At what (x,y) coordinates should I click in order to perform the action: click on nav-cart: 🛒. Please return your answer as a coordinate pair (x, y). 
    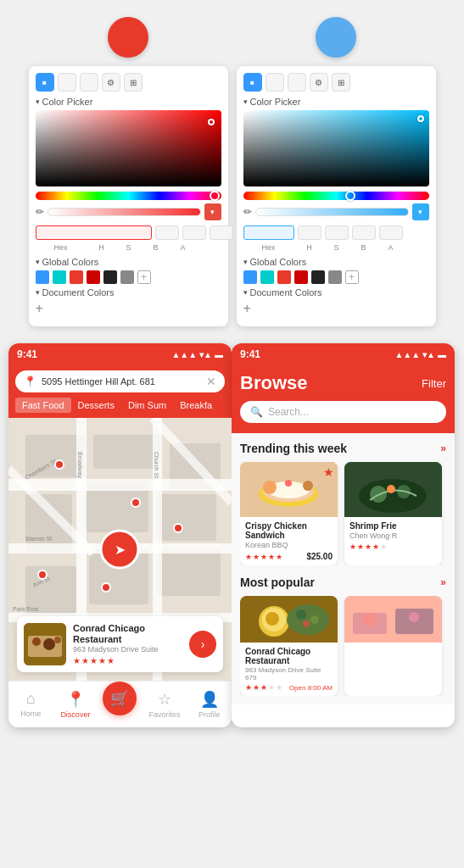
    Looking at the image, I should click on (120, 704).